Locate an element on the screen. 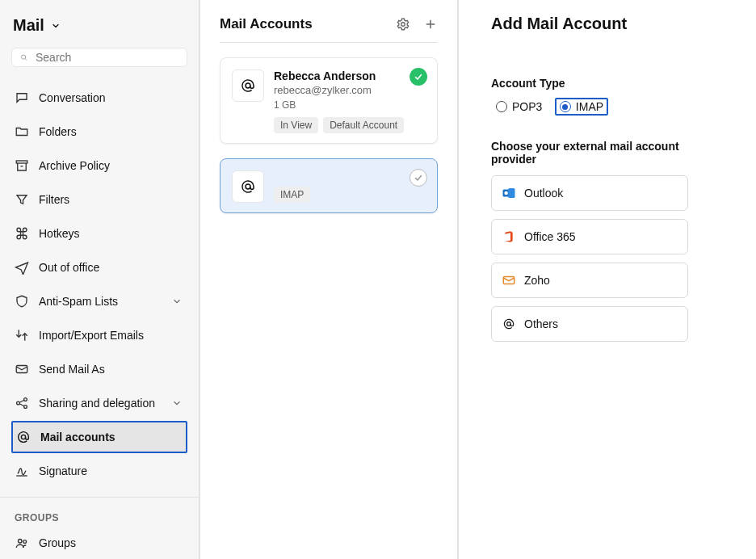 The width and height of the screenshot is (756, 559). sidebar-item-sharing: Sharing and delegation is located at coordinates (99, 403).